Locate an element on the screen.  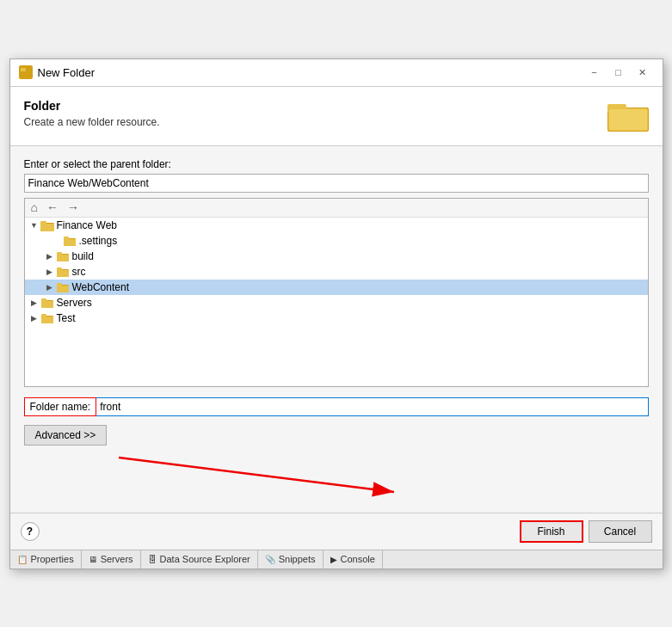
folder-name-section: Folder name: is located at coordinates (336, 407).